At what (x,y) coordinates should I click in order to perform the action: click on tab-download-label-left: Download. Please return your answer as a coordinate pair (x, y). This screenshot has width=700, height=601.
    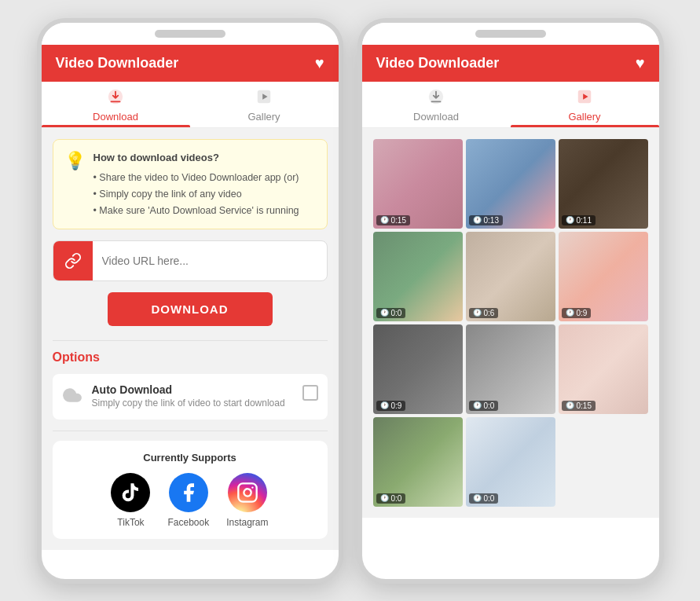
    Looking at the image, I should click on (115, 116).